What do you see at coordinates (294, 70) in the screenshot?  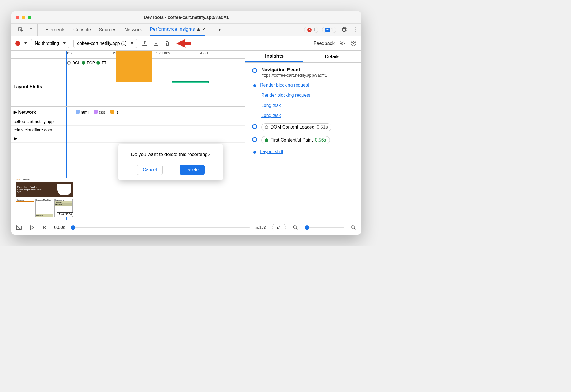 I see `navigation-event-title: Navigation Event` at bounding box center [294, 70].